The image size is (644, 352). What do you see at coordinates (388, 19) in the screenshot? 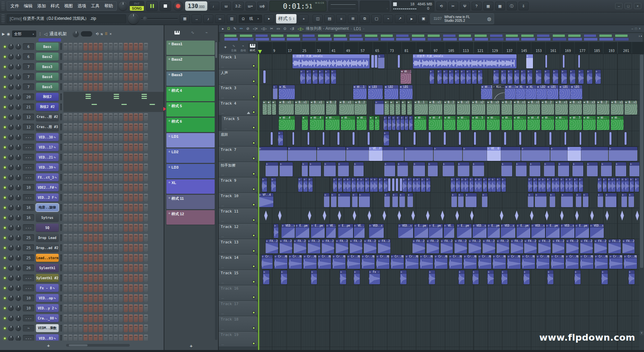
I see `plugin-icon: ⌁` at bounding box center [388, 19].